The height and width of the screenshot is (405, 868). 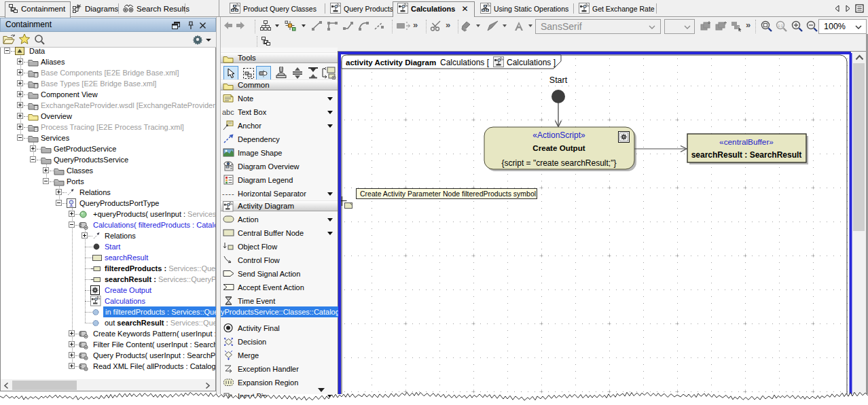 I want to click on svg-text: Calculations ], so click(x=531, y=63).